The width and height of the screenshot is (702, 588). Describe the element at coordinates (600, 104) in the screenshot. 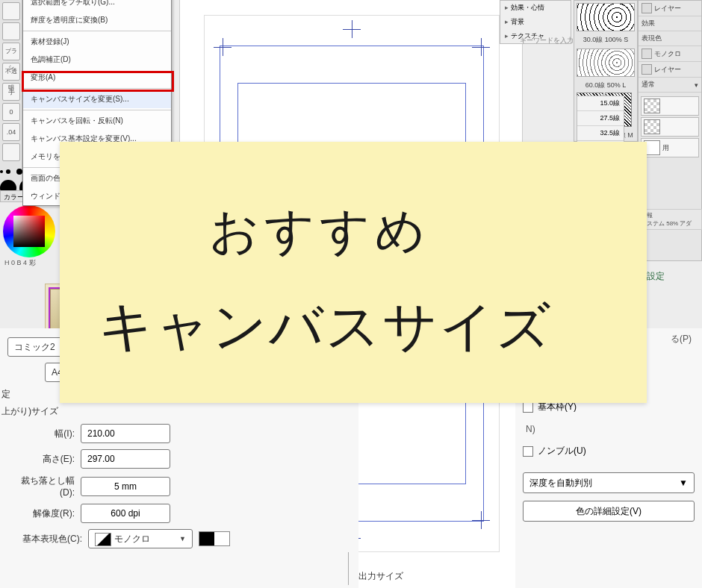

I see `list-item: 15.0線` at that location.